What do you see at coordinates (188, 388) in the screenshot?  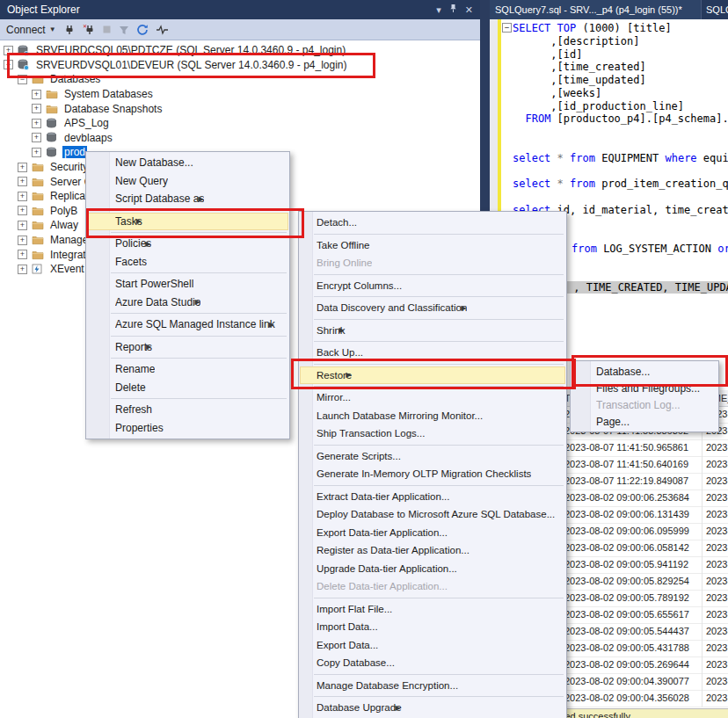 I see `menu-item-delete: Delete` at bounding box center [188, 388].